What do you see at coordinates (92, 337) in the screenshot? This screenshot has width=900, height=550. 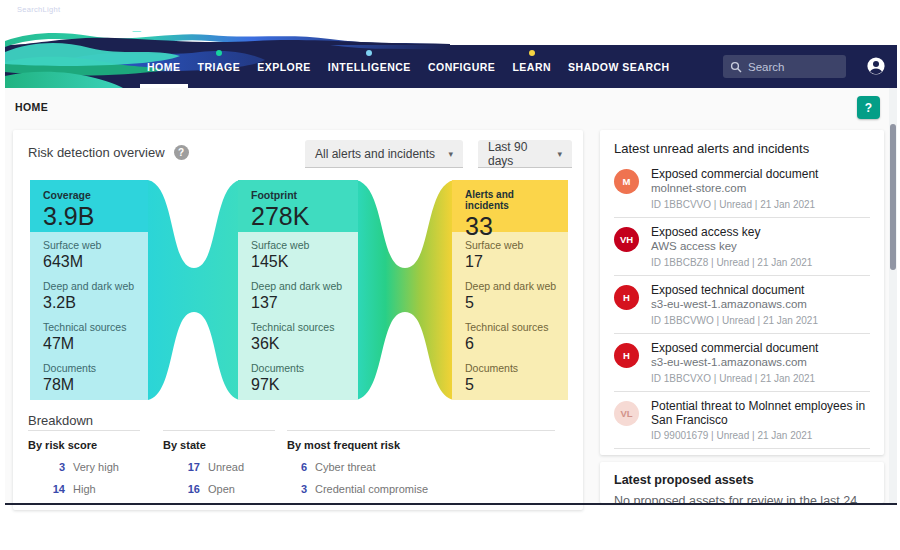 I see `stat-technical-sources: Technical sources47M` at bounding box center [92, 337].